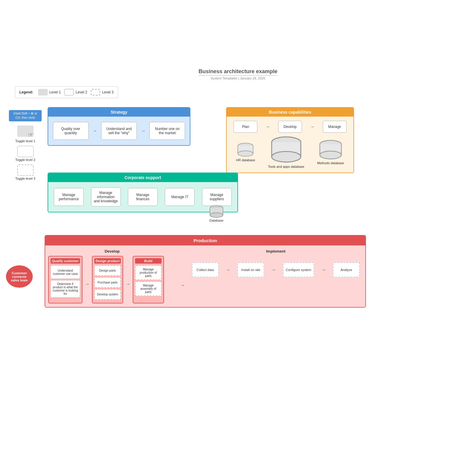 The width and height of the screenshot is (476, 476). What do you see at coordinates (217, 212) in the screenshot?
I see `standalone-db-icon` at bounding box center [217, 212].